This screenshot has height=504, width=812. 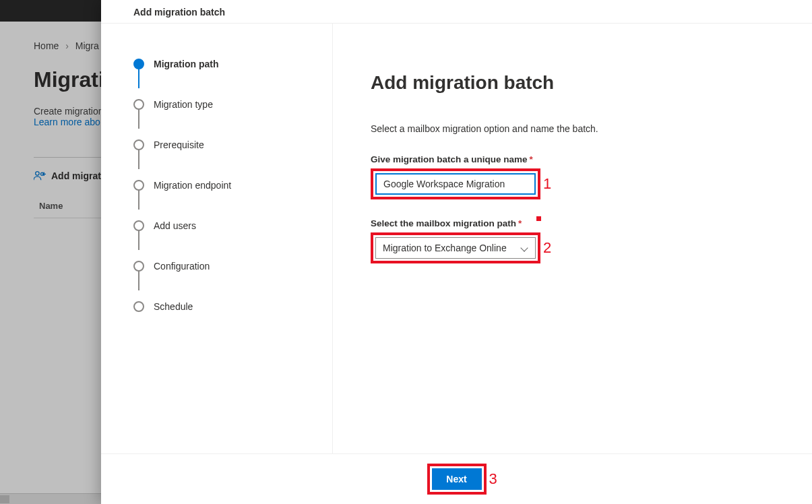 I want to click on step-label: Add users, so click(x=175, y=226).